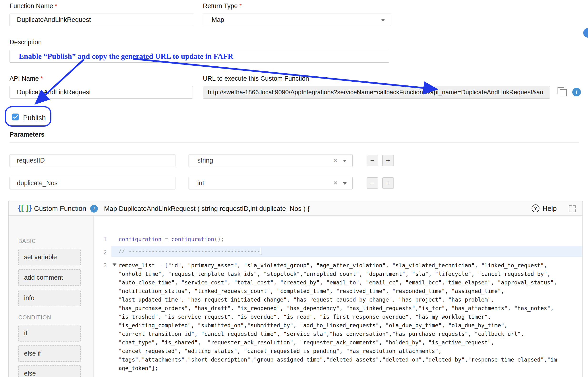 Image resolution: width=588 pixels, height=377 pixels. What do you see at coordinates (15, 117) in the screenshot?
I see `check-icon` at bounding box center [15, 117].